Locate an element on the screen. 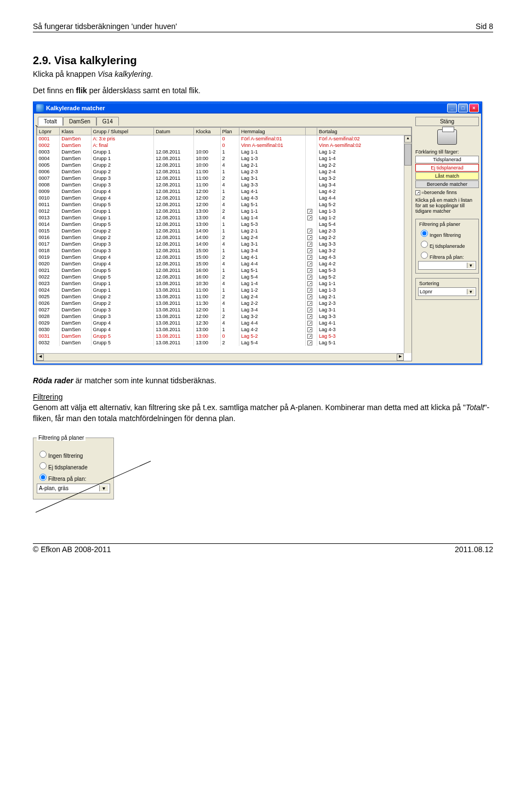 The height and width of the screenshot is (812, 526). chevron-down-icon: ▾ is located at coordinates (104, 488).